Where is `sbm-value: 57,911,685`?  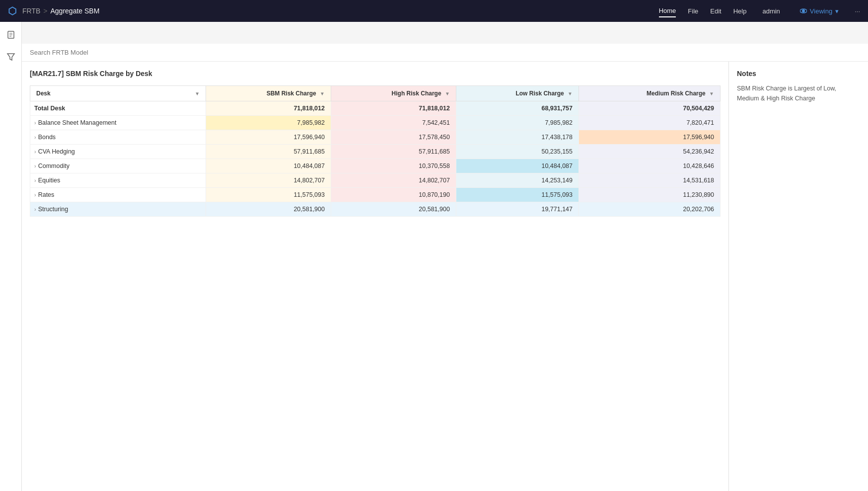
sbm-value: 57,911,685 is located at coordinates (269, 152).